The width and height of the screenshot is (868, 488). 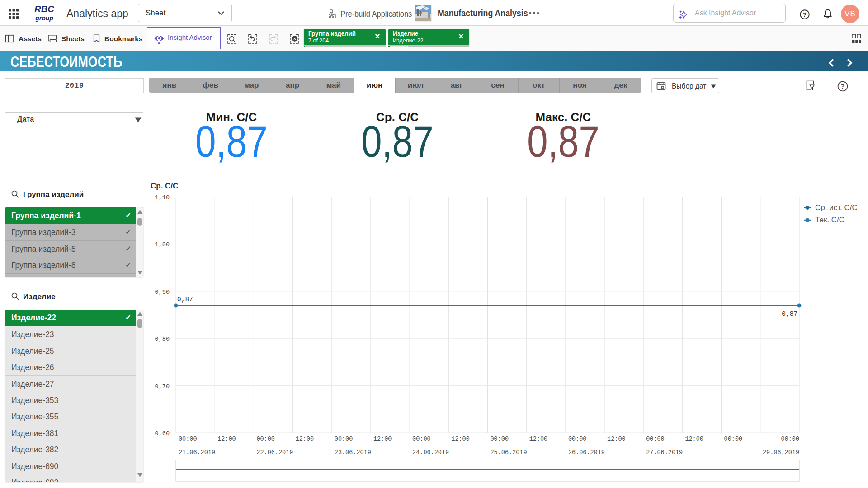 What do you see at coordinates (275, 453) in the screenshot?
I see `svg-text: 22.06.2019` at bounding box center [275, 453].